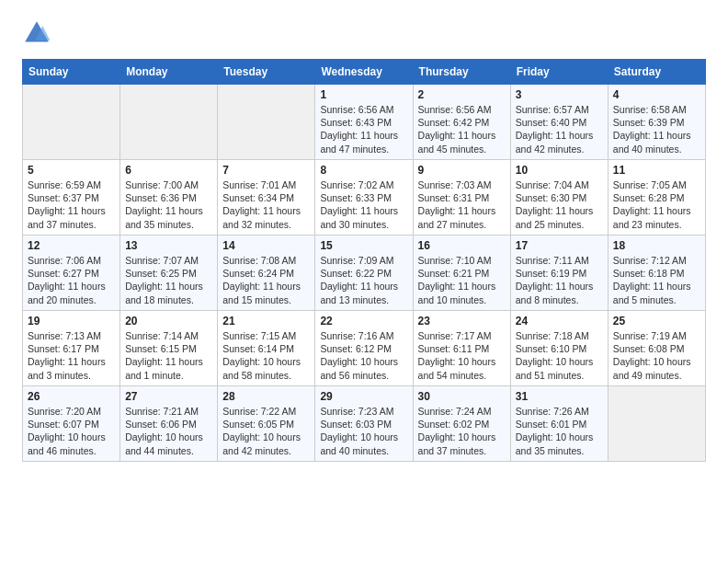 This screenshot has height=563, width=728. Describe the element at coordinates (364, 122) in the screenshot. I see `calendar-cell: 1Sunrise: 6:56 AM Sunset: 6:43 PM Daylig…` at that location.